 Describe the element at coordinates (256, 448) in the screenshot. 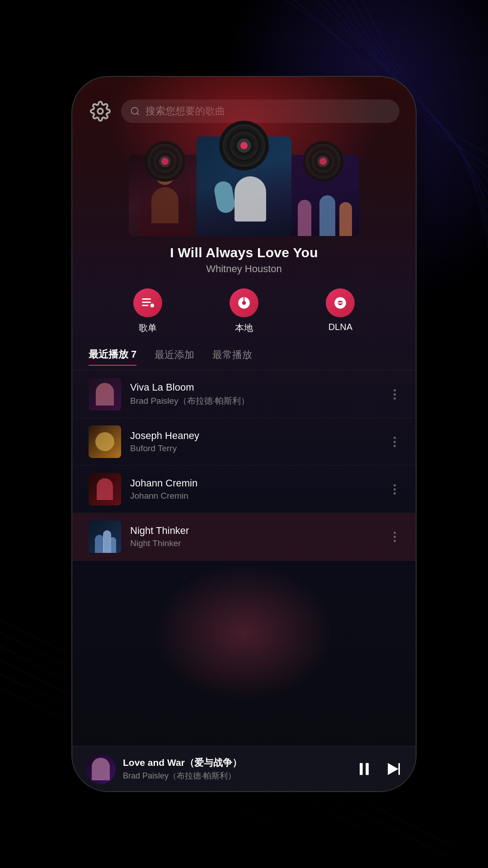

I see `song-artist-2: Buford Terry` at that location.